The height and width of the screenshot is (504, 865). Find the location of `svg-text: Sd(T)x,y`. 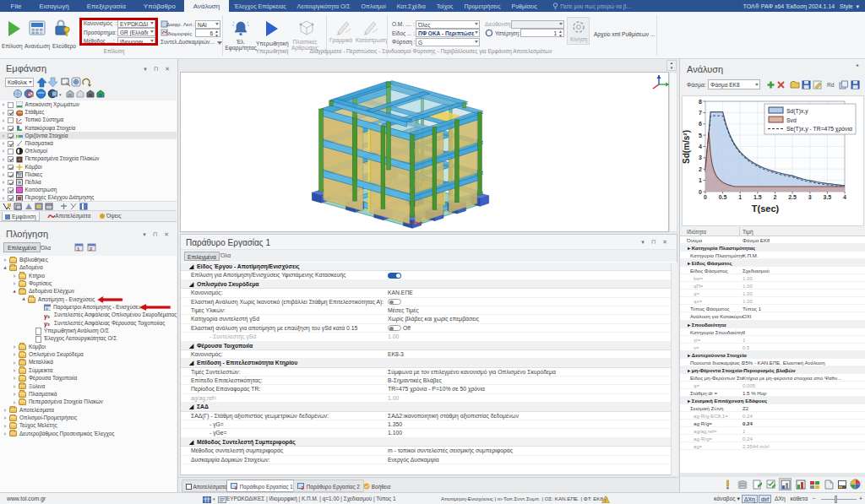

svg-text: Sd(T)x,y is located at coordinates (797, 111).